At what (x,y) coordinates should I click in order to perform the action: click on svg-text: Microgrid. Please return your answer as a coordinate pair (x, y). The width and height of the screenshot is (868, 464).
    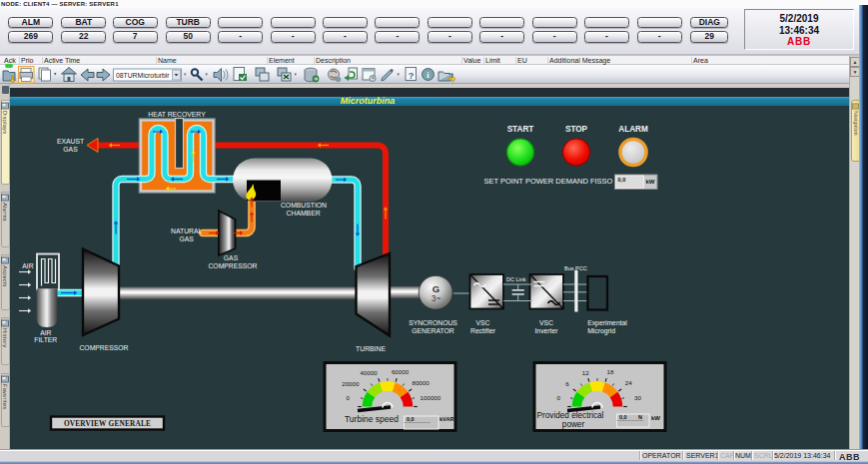
    Looking at the image, I should click on (601, 330).